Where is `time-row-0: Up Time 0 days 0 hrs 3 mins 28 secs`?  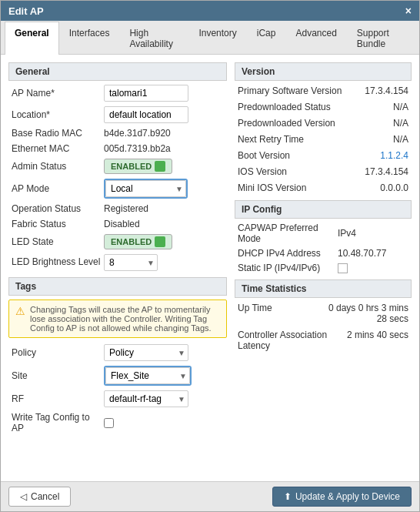 time-row-0: Up Time 0 days 0 hrs 3 mins 28 secs is located at coordinates (323, 313).